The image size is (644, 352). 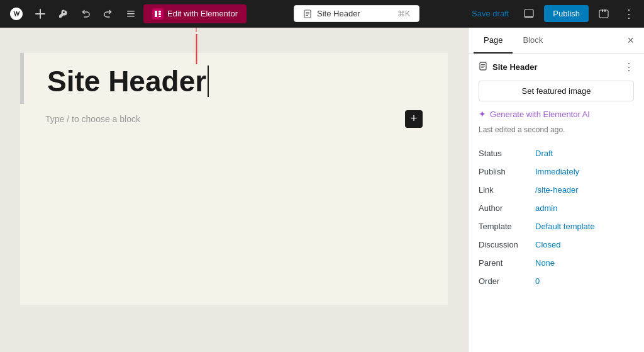 What do you see at coordinates (604, 14) in the screenshot?
I see `settings-button` at bounding box center [604, 14].